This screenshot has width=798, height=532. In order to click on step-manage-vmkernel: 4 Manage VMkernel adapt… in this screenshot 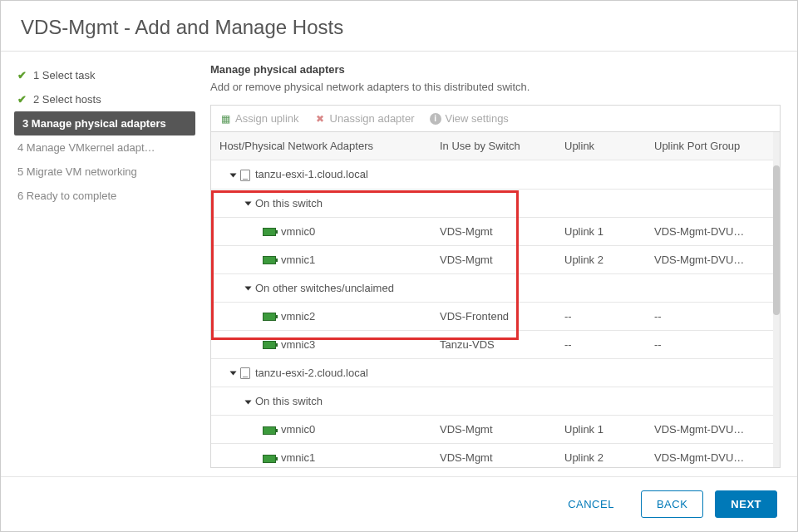, I will do `click(101, 148)`.